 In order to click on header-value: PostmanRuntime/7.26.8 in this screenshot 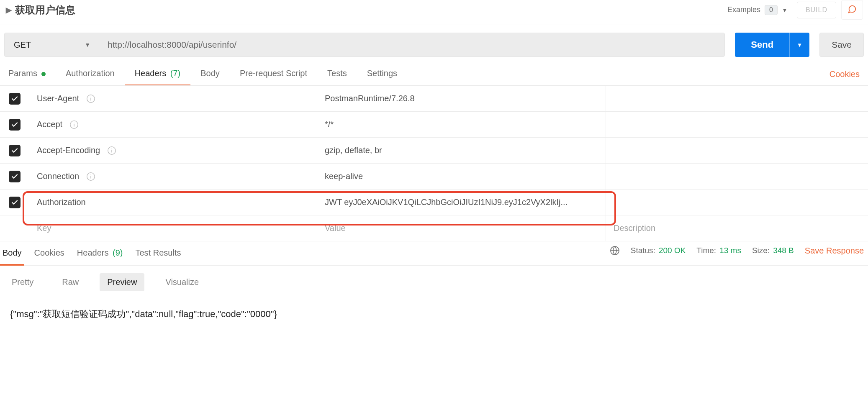, I will do `click(370, 99)`.